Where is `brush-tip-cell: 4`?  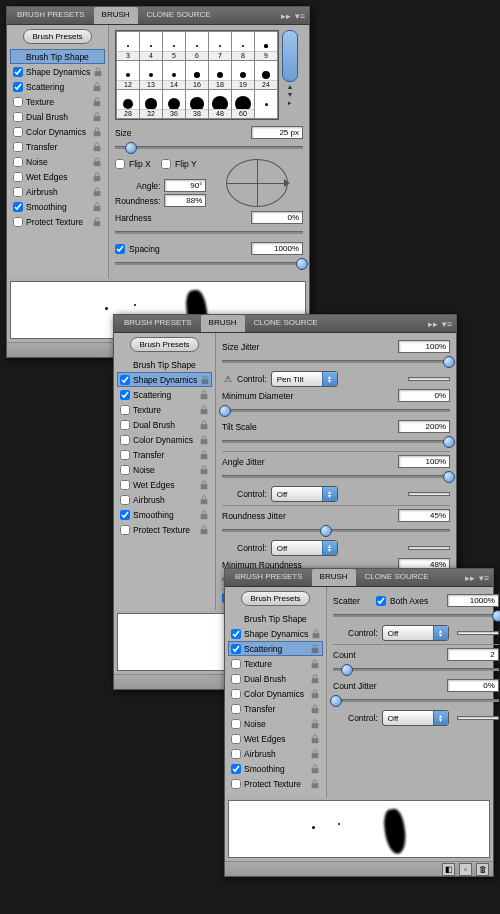
brush-tip-cell: 4 is located at coordinates (151, 46).